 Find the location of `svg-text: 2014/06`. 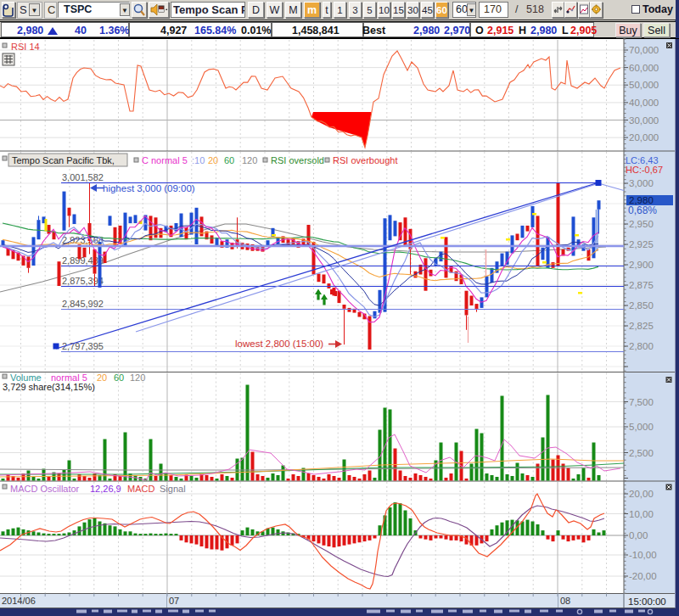

svg-text: 2014/06 is located at coordinates (19, 601).